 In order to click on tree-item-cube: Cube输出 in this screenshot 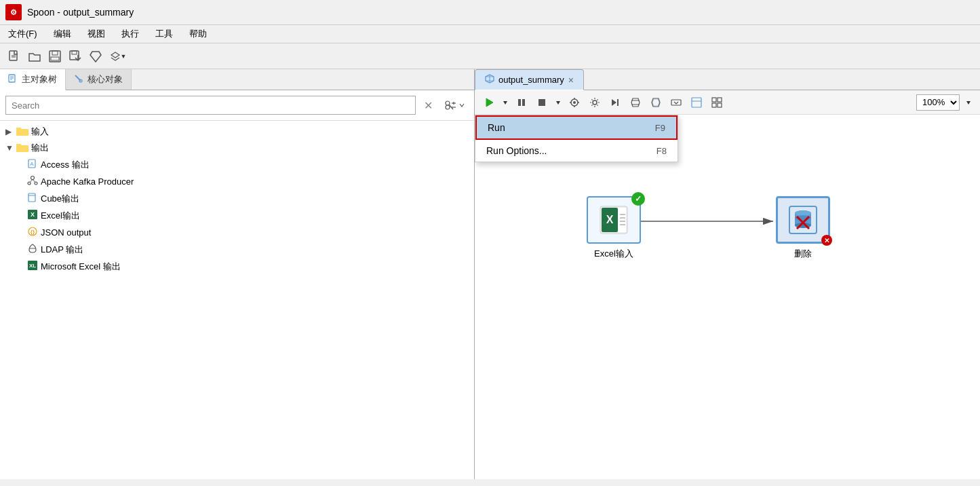, I will do `click(237, 198)`.